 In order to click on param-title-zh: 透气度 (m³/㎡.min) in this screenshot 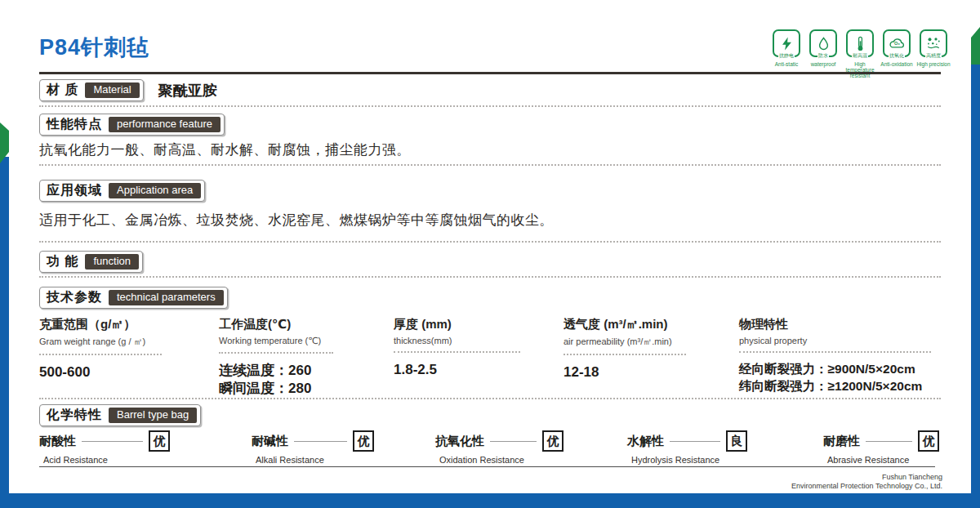, I will do `click(645, 325)`.